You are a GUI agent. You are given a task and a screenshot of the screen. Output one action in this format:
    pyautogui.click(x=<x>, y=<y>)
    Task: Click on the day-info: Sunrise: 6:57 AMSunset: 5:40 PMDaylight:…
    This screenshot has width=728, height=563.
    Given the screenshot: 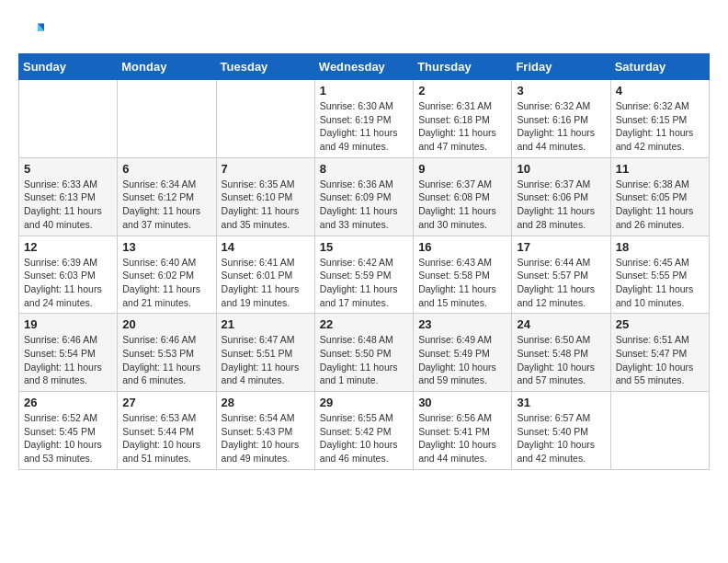 What is the action you would take?
    pyautogui.click(x=561, y=438)
    